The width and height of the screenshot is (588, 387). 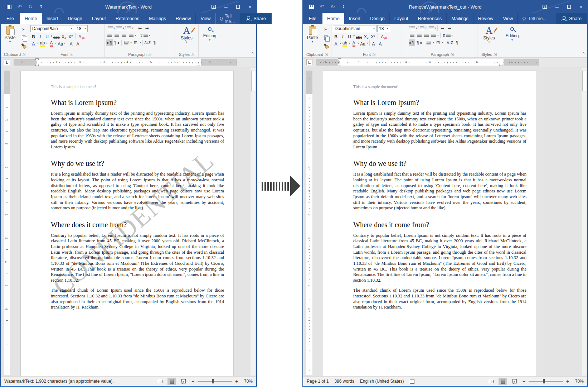 I want to click on horizontal-ruler: 11234567, so click(x=125, y=62).